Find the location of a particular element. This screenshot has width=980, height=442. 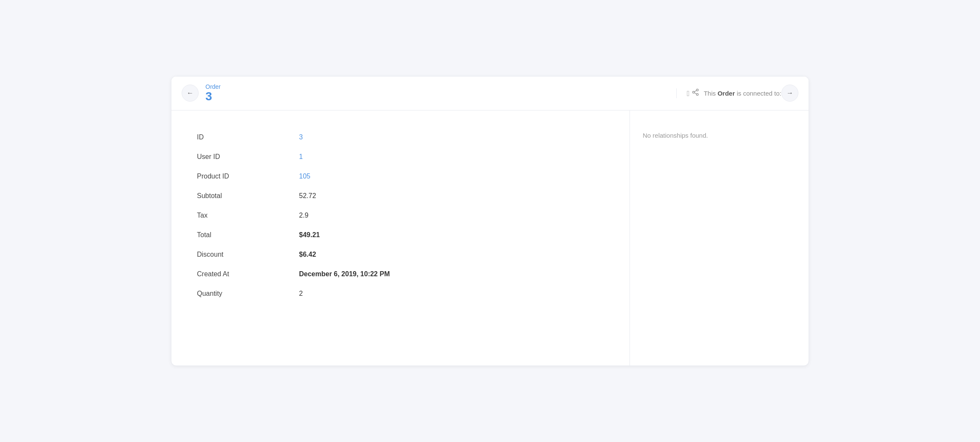

relations-panel: No relationships found. is located at coordinates (719, 238).